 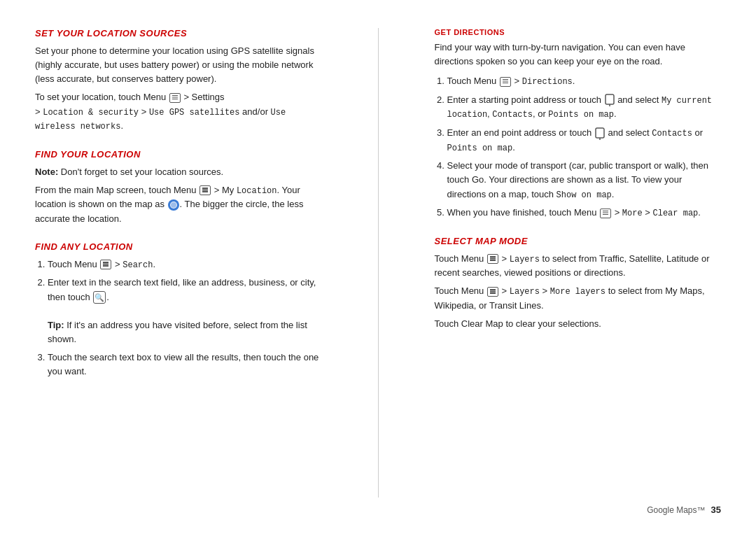 What do you see at coordinates (584, 213) in the screenshot?
I see `dir-step-5: When you have finished, touch Menu > Mor…` at bounding box center [584, 213].